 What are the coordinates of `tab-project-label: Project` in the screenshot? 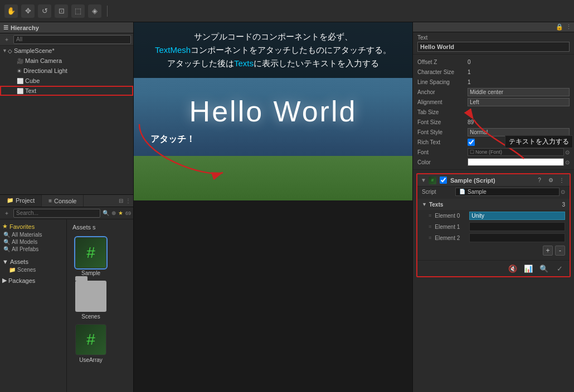 It's located at (25, 200).